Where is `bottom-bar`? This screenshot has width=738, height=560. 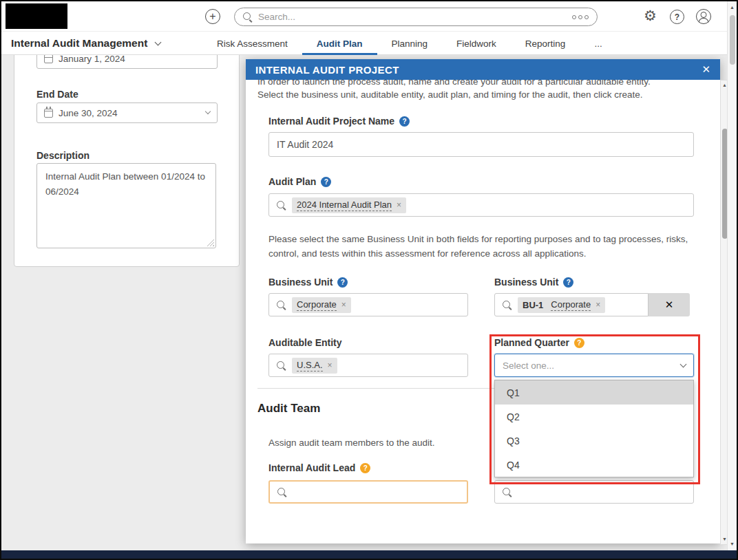
bottom-bar is located at coordinates (369, 554).